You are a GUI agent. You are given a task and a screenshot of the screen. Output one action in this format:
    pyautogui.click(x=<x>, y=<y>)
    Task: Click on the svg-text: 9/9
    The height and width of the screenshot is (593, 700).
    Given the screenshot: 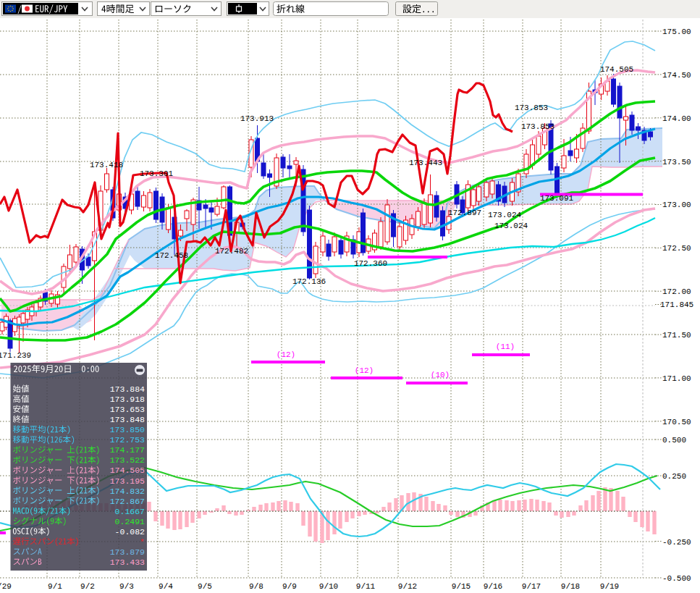 What is the action you would take?
    pyautogui.click(x=290, y=586)
    